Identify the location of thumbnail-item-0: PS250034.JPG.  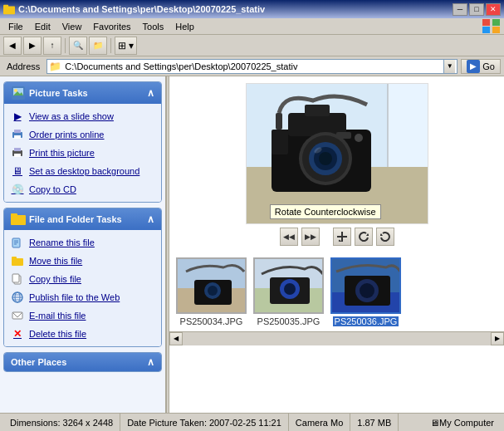
(211, 292).